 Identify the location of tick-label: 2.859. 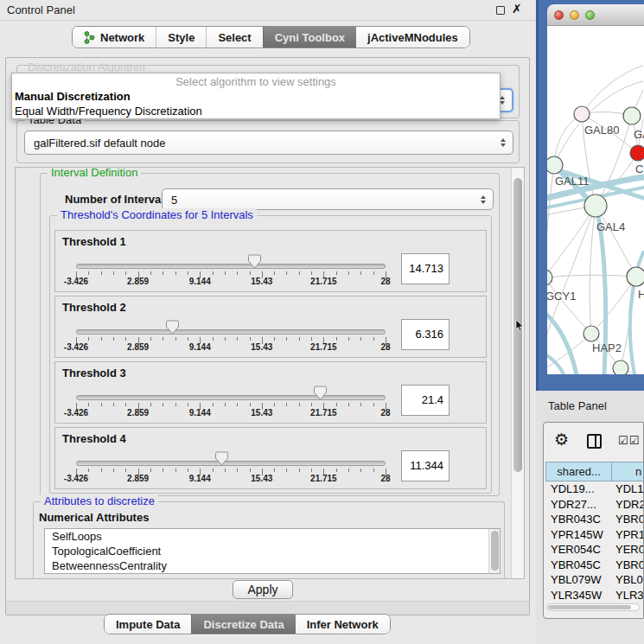
(138, 479).